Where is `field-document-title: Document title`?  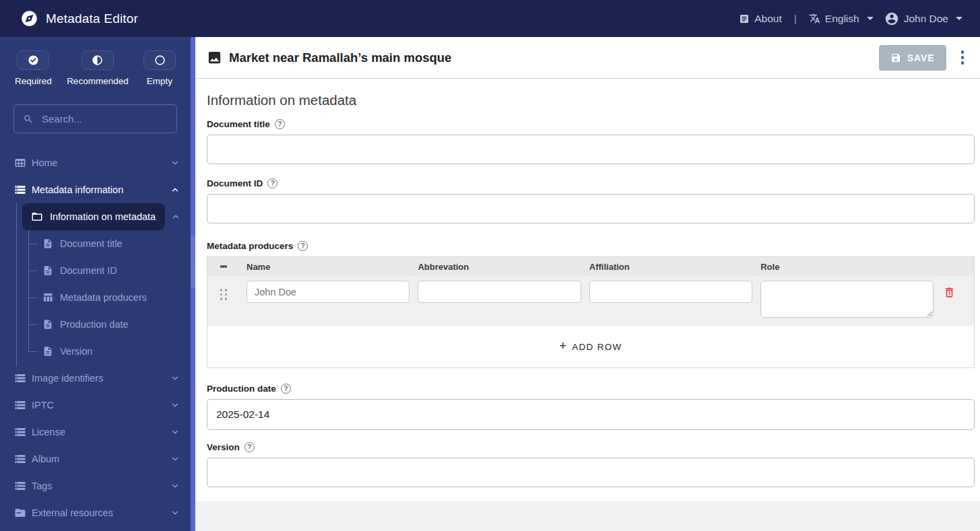 field-document-title: Document title is located at coordinates (591, 141).